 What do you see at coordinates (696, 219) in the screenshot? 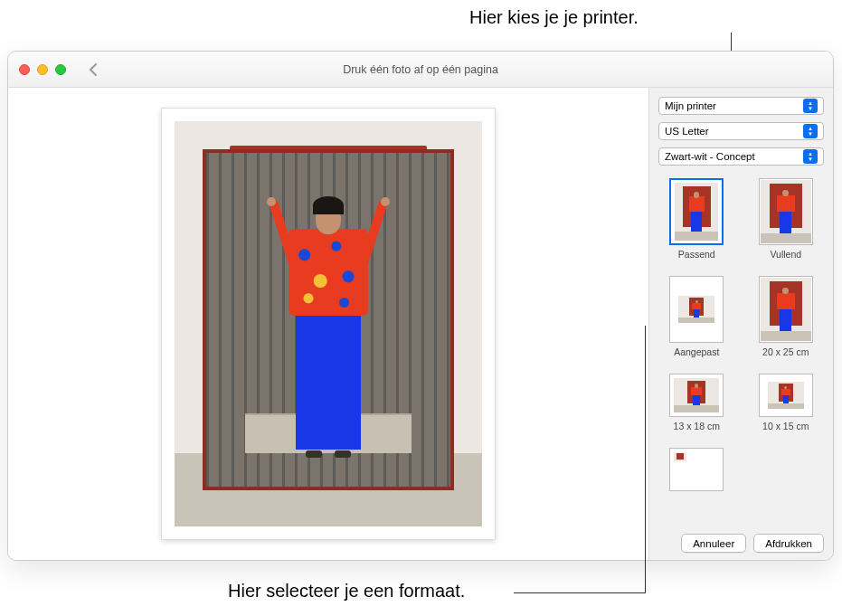
I see `format-option: Passend` at bounding box center [696, 219].